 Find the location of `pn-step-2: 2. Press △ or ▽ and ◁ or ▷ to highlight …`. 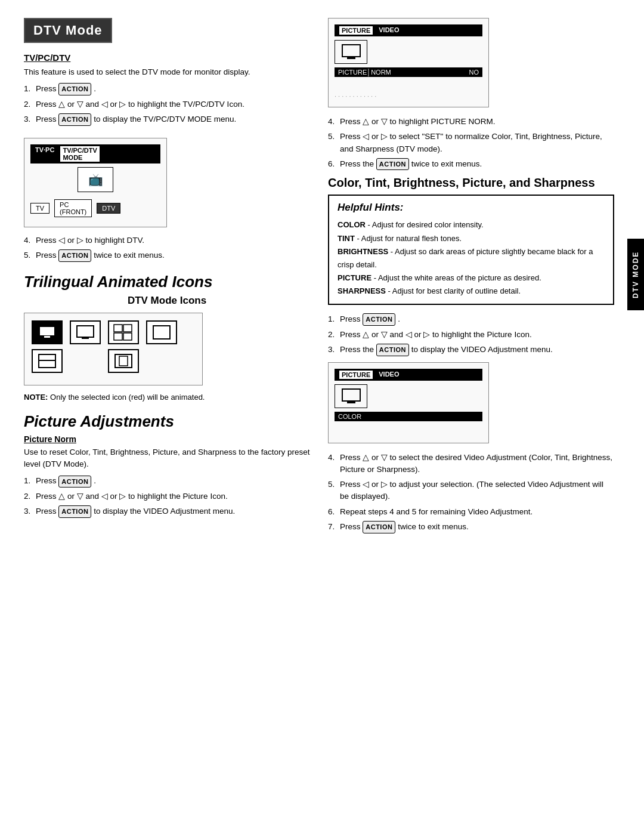

pn-step-2: 2. Press △ or ▽ and ◁ or ▷ to highlight … is located at coordinates (167, 496).